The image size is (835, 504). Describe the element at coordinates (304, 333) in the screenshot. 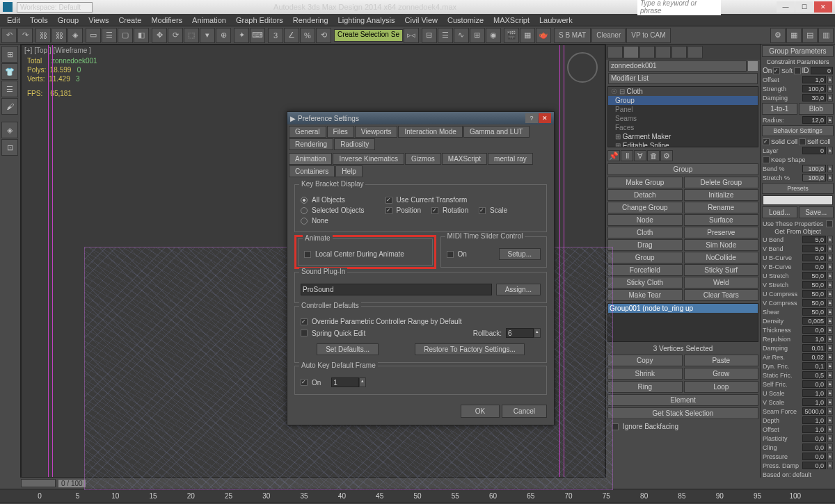

I see `spring-checkbox` at that location.